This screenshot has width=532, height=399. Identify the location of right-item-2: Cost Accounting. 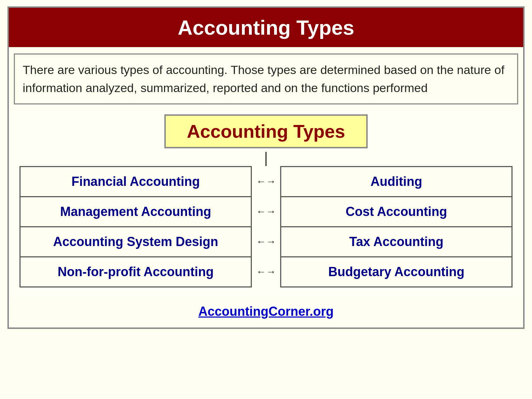
(396, 212).